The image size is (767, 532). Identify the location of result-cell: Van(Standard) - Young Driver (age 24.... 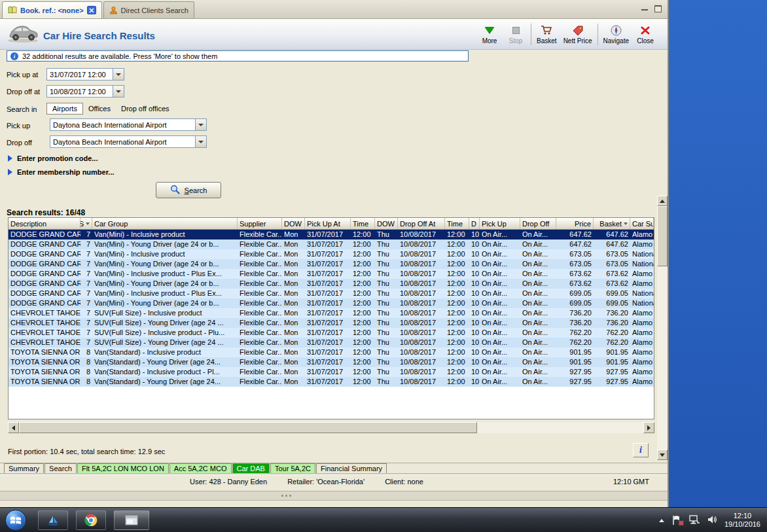
(165, 363).